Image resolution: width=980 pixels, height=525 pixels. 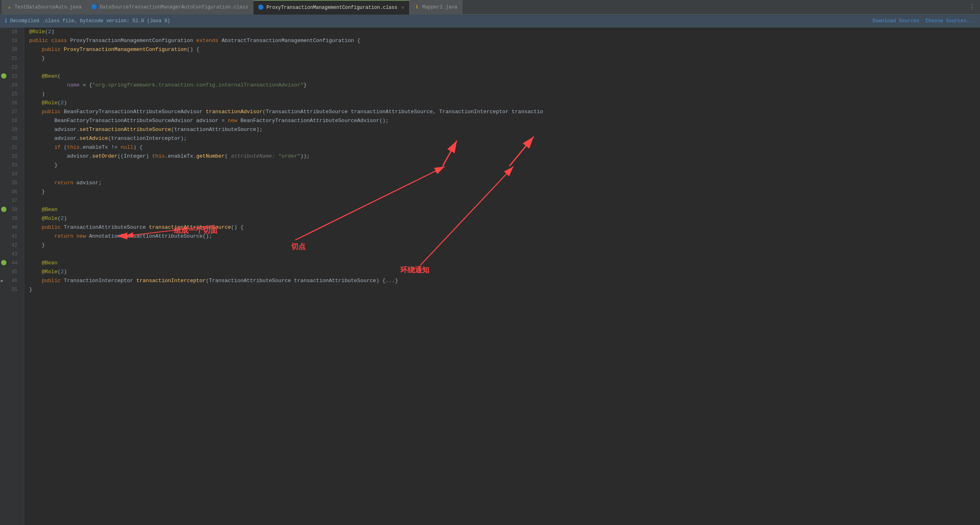 I want to click on code-line-36: }, so click(x=505, y=192).